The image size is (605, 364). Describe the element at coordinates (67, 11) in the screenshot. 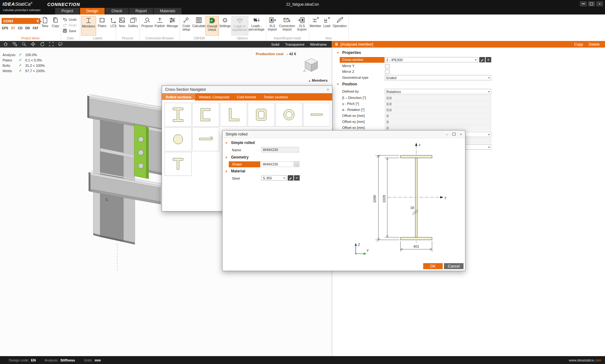

I see `tab-project: Project` at that location.